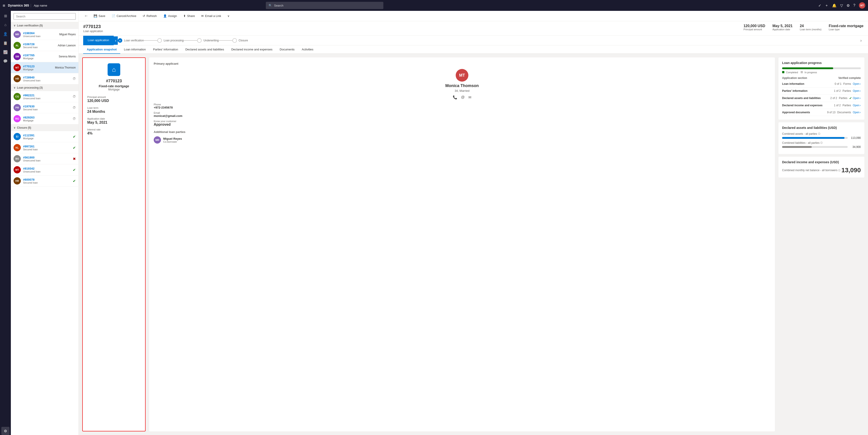 This screenshot has height=435, width=868. I want to click on progress-legend: Completed In progress, so click(822, 72).